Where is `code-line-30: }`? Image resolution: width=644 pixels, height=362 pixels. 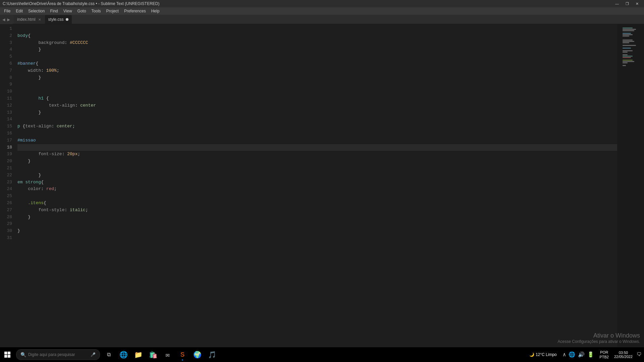
code-line-30: } is located at coordinates (317, 231).